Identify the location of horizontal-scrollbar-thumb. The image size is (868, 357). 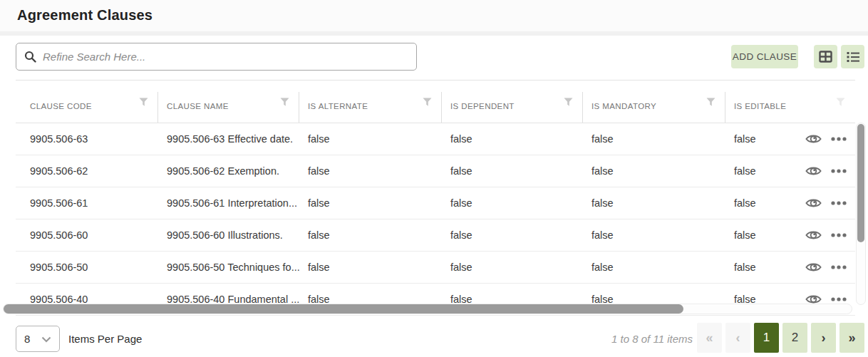
(343, 309).